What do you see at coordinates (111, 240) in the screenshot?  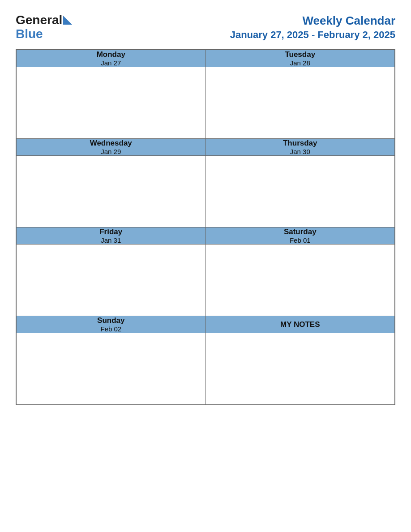 I see `friday-date: Jan 31` at bounding box center [111, 240].